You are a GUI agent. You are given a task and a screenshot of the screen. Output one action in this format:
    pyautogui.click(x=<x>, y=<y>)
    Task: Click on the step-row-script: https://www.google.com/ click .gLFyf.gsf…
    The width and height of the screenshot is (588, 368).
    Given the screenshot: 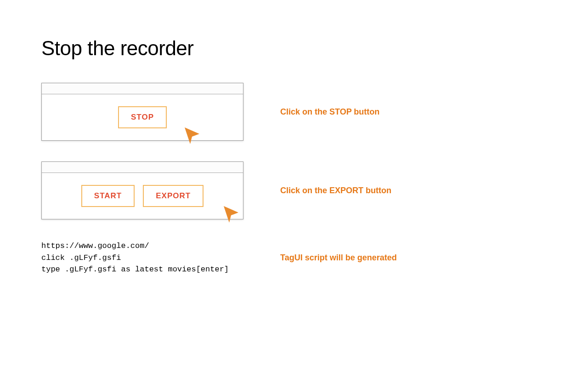 What is the action you would take?
    pyautogui.click(x=294, y=258)
    